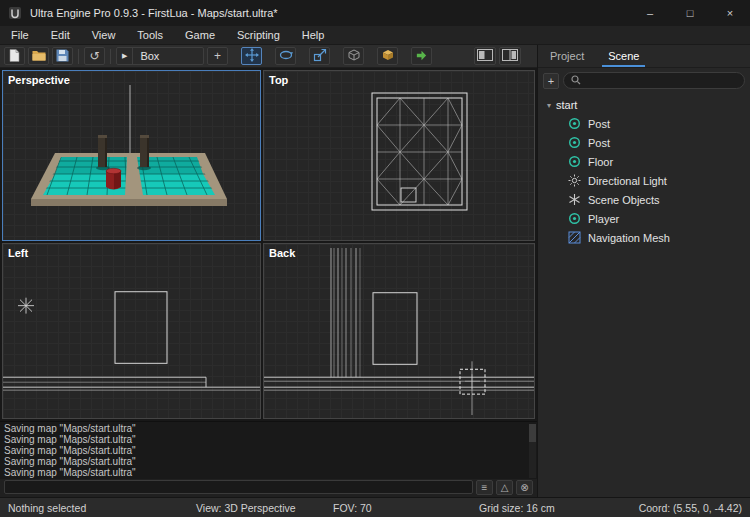  I want to click on undo-icon: ↺, so click(94, 56).